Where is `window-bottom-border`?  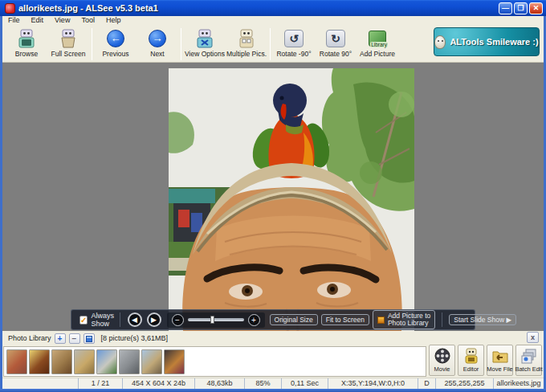
window-bottom-border is located at coordinates (273, 390).